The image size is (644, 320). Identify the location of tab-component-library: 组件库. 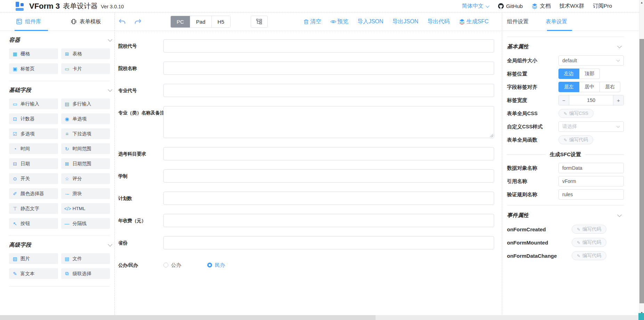
(29, 22).